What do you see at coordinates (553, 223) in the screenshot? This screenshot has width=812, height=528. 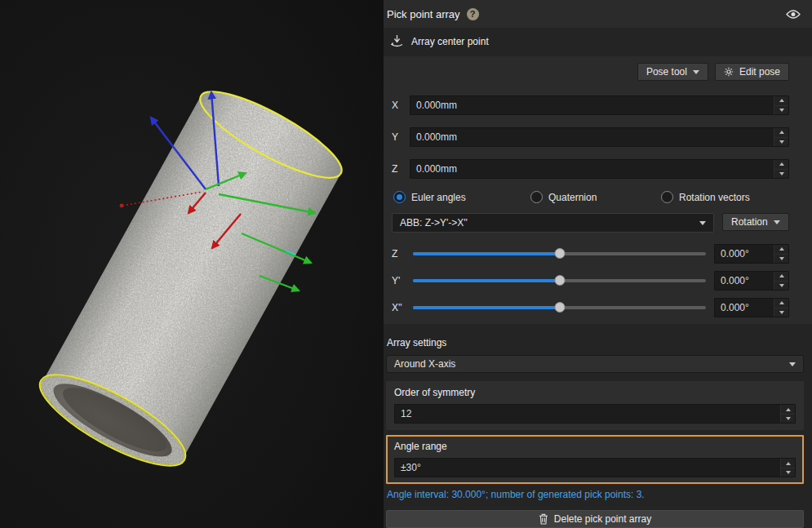 I see `euler-convention-select: ABB: Z->Y'->X''` at bounding box center [553, 223].